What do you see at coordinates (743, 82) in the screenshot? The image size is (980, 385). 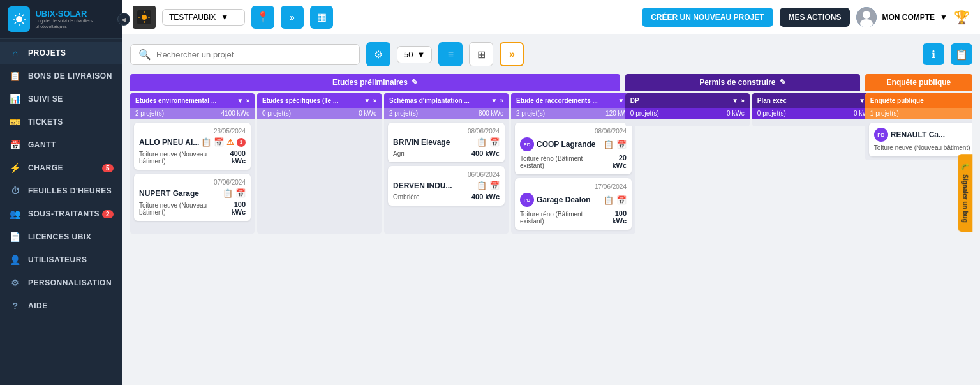 I see `phase-header-permis: Permis de construire ✎` at bounding box center [743, 82].